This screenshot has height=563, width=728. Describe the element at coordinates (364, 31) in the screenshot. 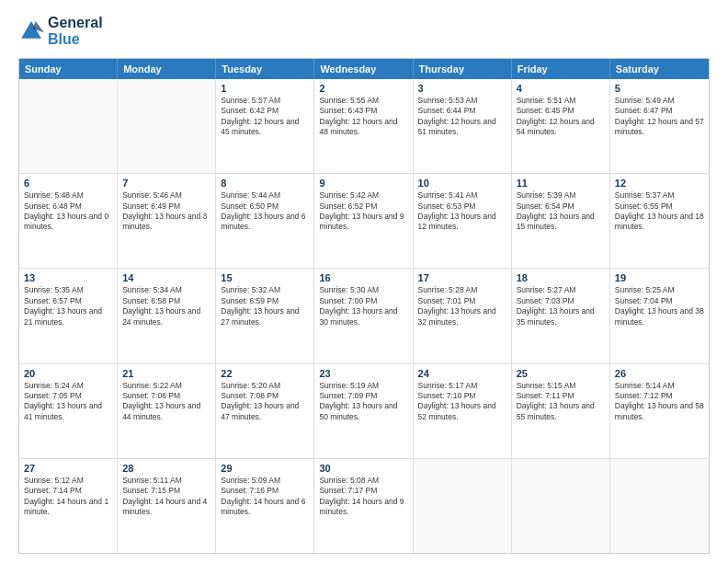

I see `header: General Blue` at that location.